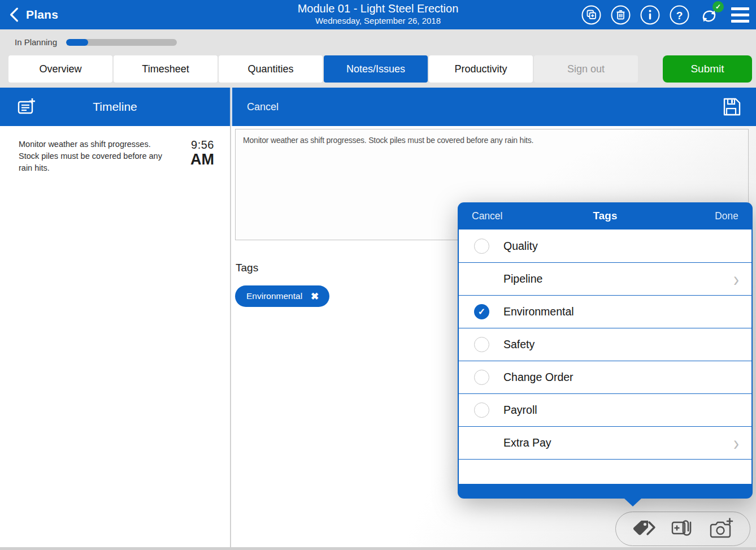 The height and width of the screenshot is (550, 756). What do you see at coordinates (605, 246) in the screenshot?
I see `tag-option-quality: Quality` at bounding box center [605, 246].